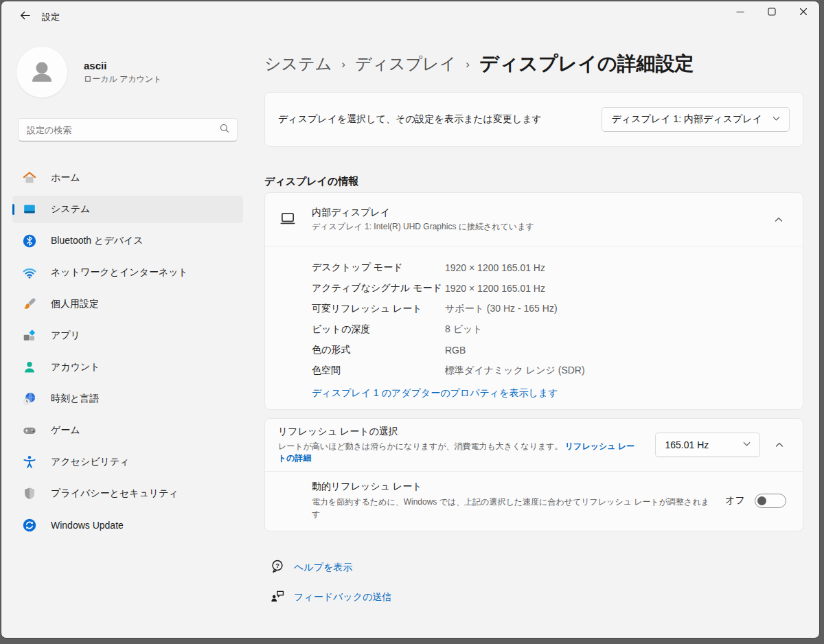 Image resolution: width=824 pixels, height=644 pixels. I want to click on display-select-card: ディスプレイを選択して、その設定を表示または変更します ディスプレイ 1: 内部…, so click(534, 119).